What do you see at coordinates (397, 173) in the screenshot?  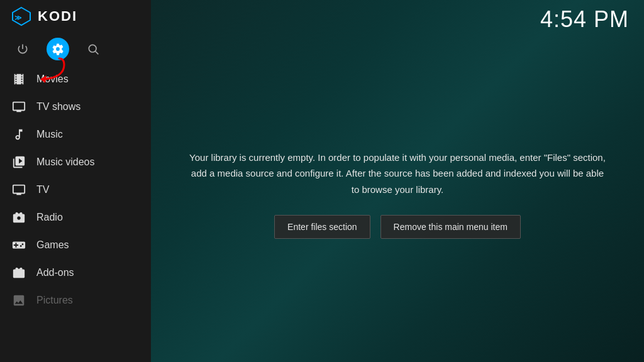 I see `empty-library-message: Your library is currently empty. In orde…` at bounding box center [397, 173].